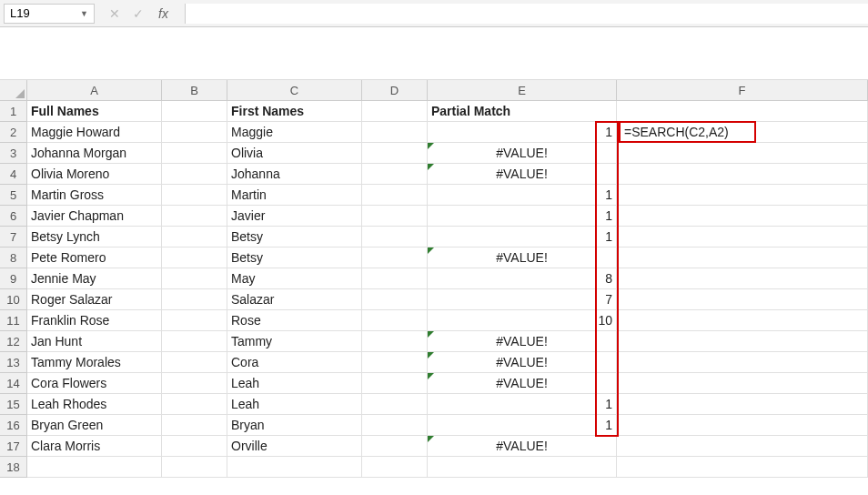 This screenshot has height=495, width=868. Describe the element at coordinates (742, 300) in the screenshot. I see `cell-F10` at that location.